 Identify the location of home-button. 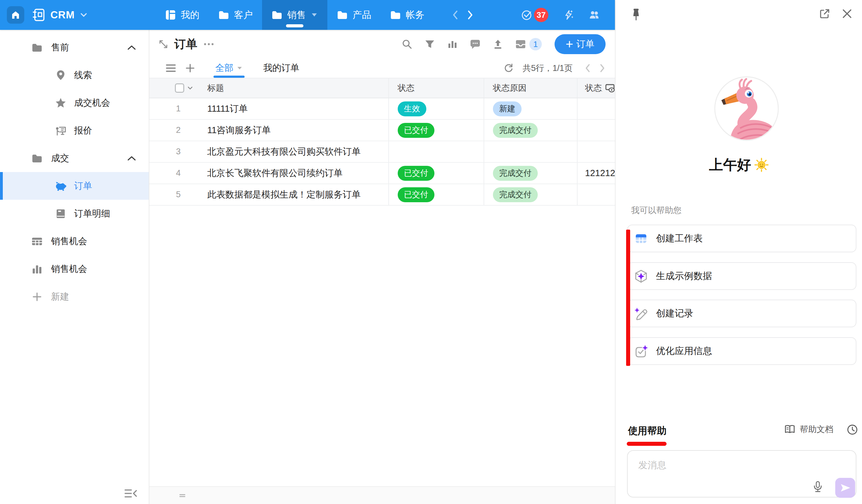
(16, 15).